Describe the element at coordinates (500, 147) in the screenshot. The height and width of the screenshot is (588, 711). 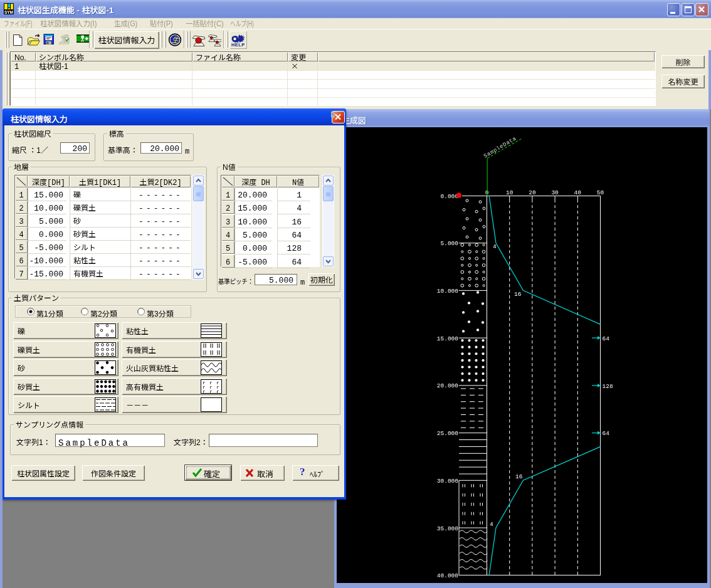
I see `svg-text: SampleData` at that location.